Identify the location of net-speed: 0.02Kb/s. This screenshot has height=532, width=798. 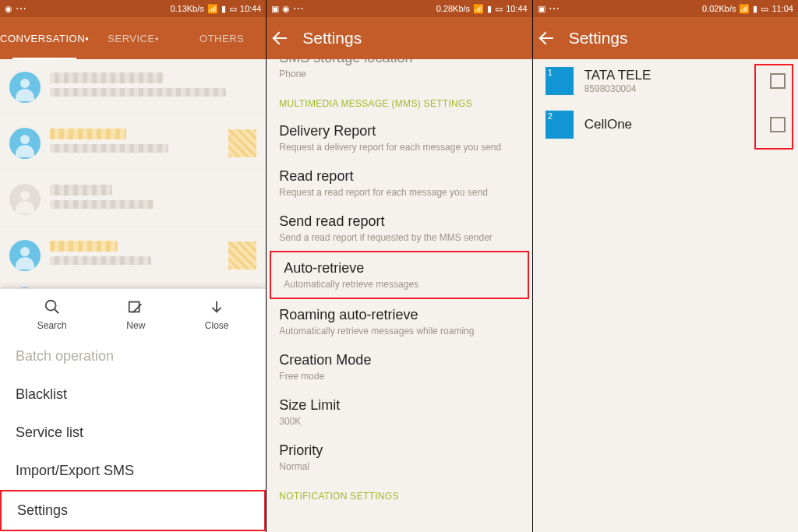
(719, 9).